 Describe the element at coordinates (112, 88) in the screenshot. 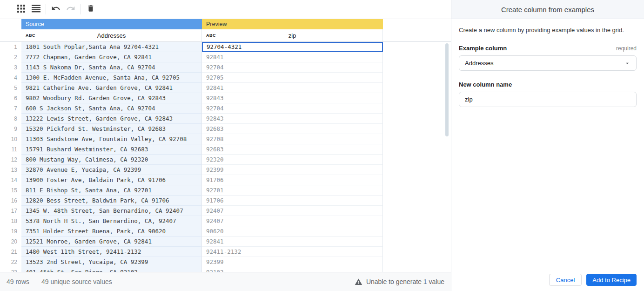

I see `address-cell: 9821 Catherine Ave. Garden Grove, CA 928…` at that location.